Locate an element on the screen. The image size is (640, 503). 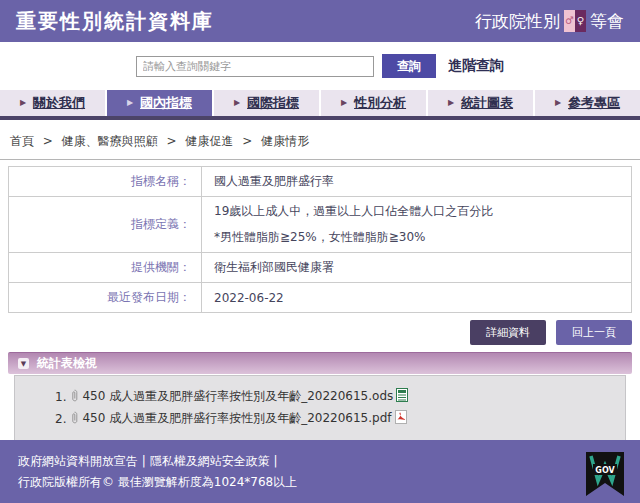
release-date-value: 2022-06-22 is located at coordinates (417, 298).